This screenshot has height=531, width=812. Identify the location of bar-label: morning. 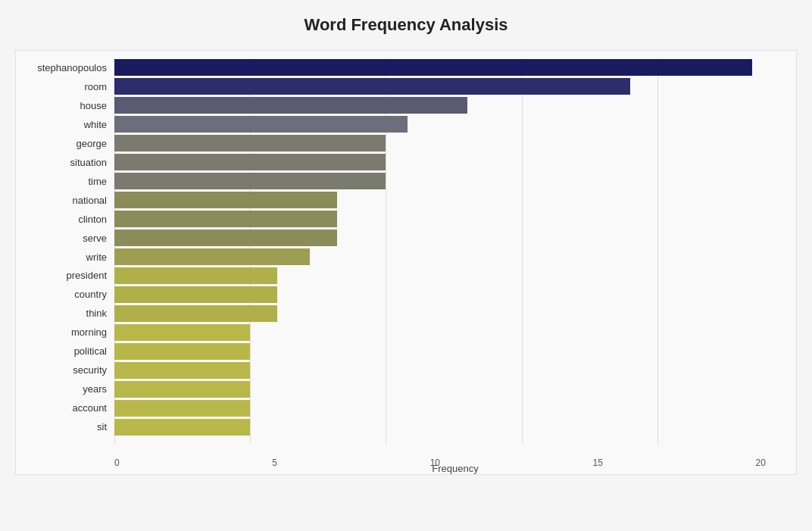
(69, 332).